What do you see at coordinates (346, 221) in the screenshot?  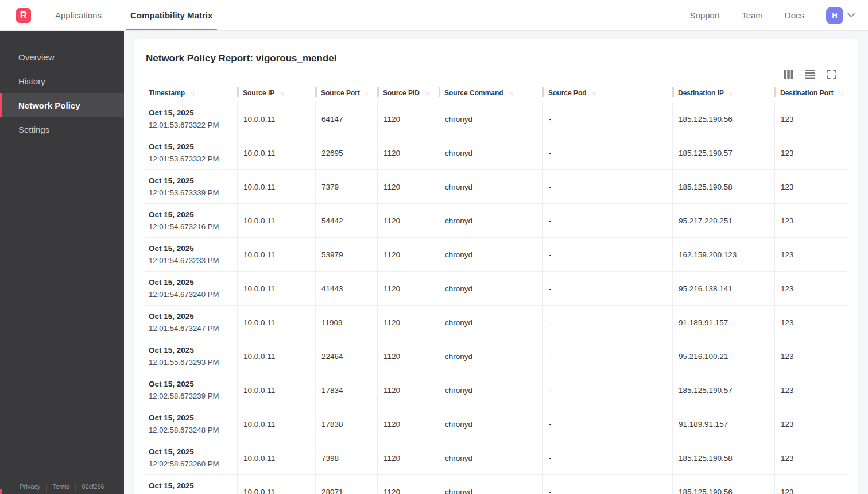 I see `cell-source-port: 54442` at bounding box center [346, 221].